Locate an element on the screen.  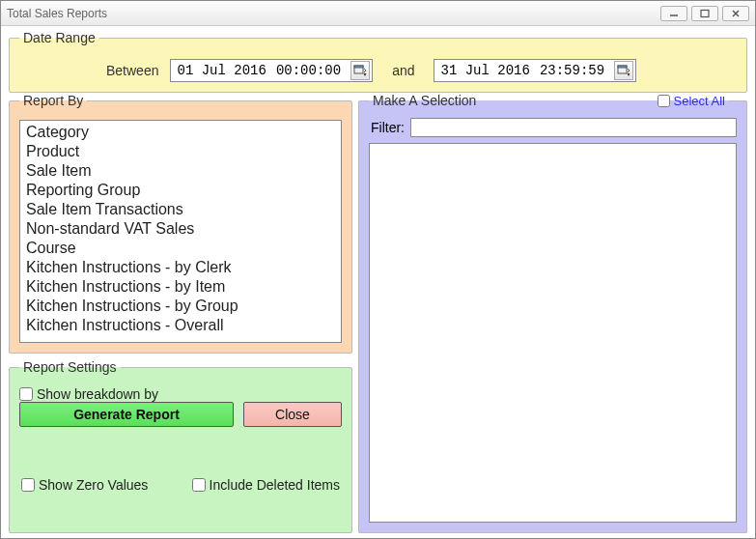
show-breakdown-checkbox: Show breakdown by is located at coordinates (89, 394).